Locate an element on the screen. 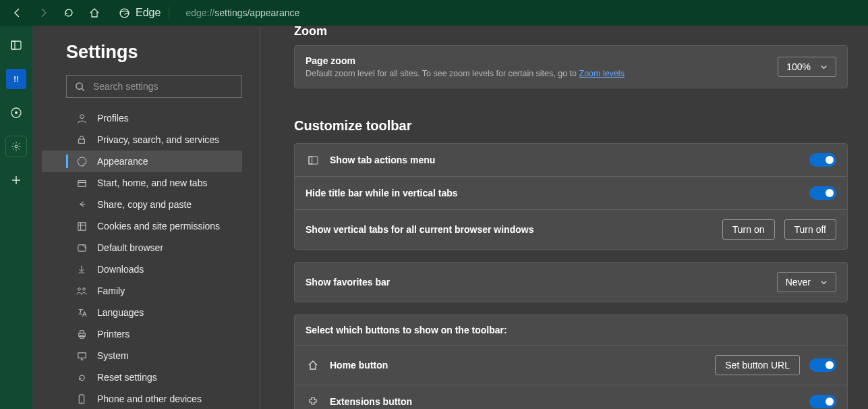 The image size is (868, 409). lock-icon is located at coordinates (82, 140).